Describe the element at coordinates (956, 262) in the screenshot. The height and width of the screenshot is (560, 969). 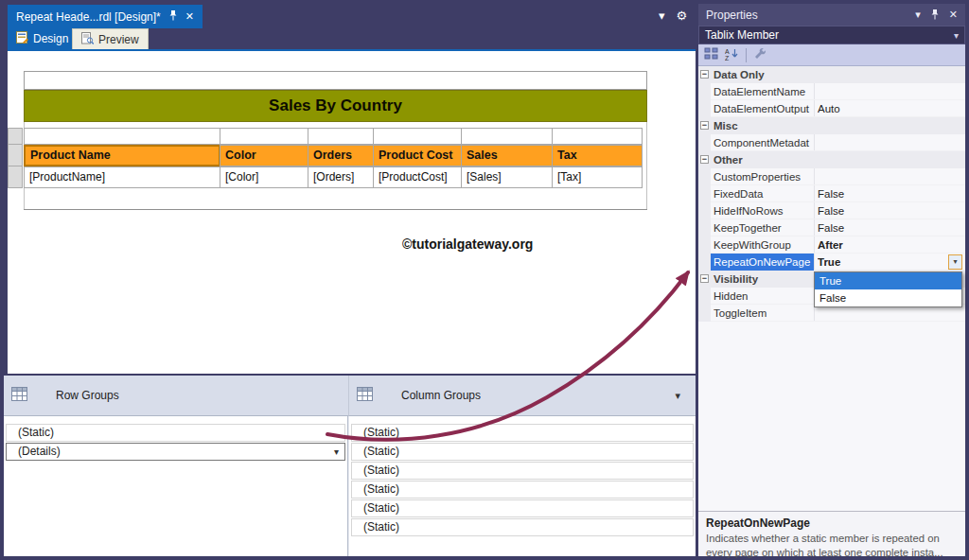
I see `value-dropdown-button: ▾` at that location.